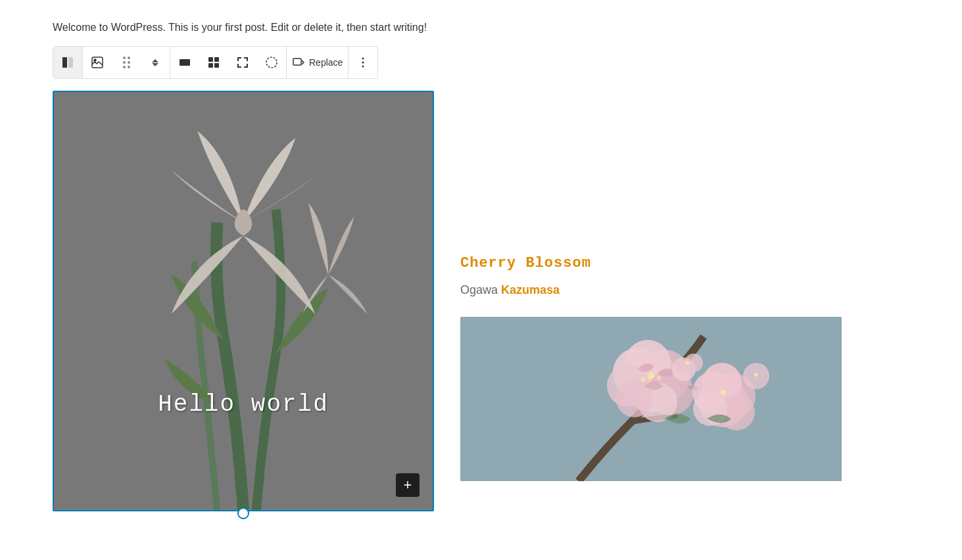  I want to click on plus-icon: +, so click(408, 485).